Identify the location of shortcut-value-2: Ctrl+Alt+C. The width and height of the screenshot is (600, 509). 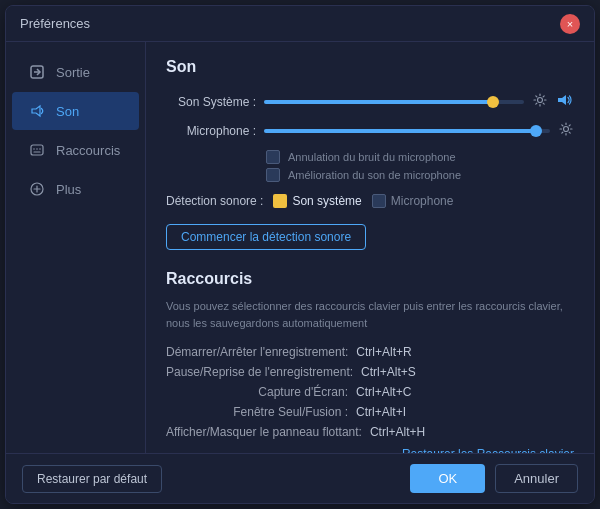
(384, 392).